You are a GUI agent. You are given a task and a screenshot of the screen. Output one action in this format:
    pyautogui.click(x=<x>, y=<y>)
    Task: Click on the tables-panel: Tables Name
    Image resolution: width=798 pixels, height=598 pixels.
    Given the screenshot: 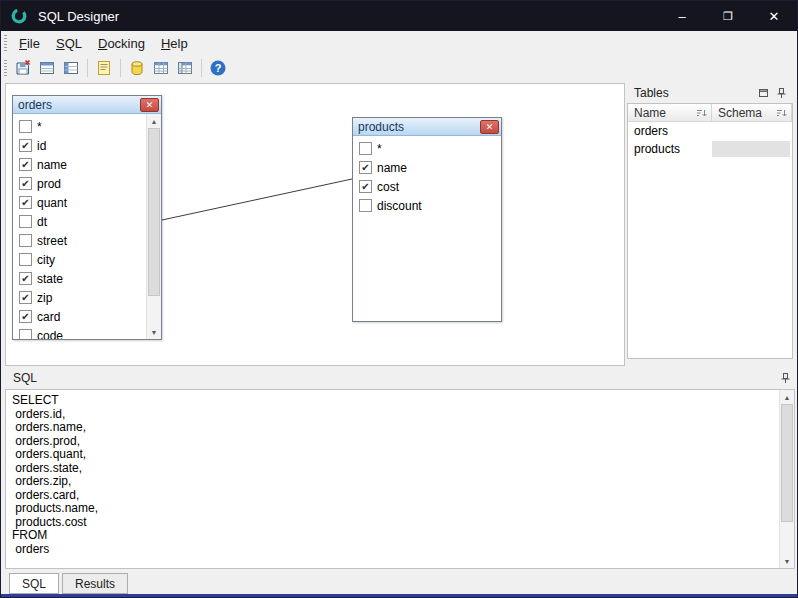 What is the action you would take?
    pyautogui.click(x=710, y=221)
    